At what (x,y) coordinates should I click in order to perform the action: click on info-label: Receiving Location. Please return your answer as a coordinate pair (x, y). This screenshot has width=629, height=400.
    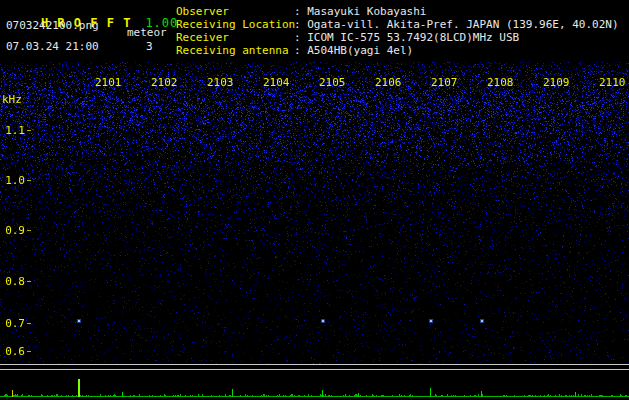
    Looking at the image, I should click on (235, 24).